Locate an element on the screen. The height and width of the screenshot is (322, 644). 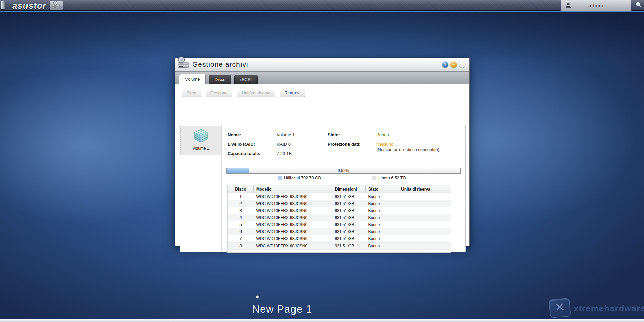
table-cell: 2 is located at coordinates (241, 204).